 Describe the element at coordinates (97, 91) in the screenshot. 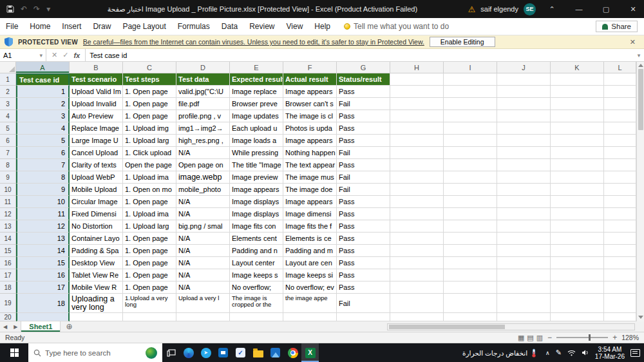

I see `cell: Upload Valid Im` at that location.